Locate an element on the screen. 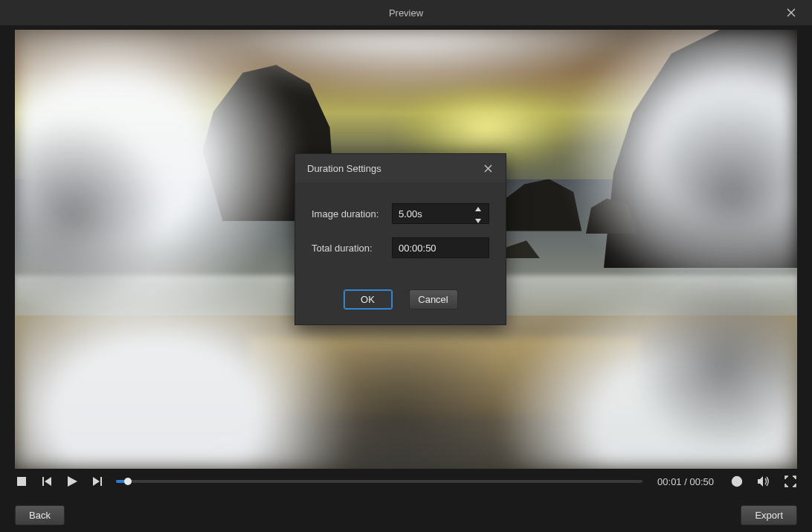 The height and width of the screenshot is (532, 812). dialog-close-button is located at coordinates (488, 168).